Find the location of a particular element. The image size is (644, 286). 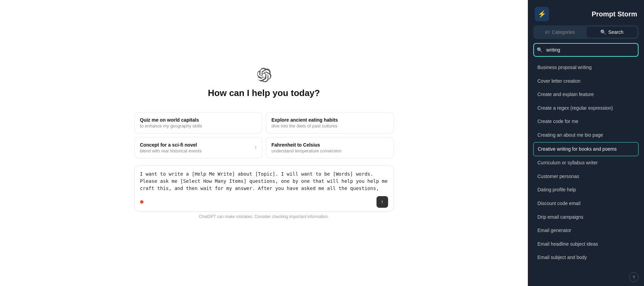

sidebar-header: ⚡ Prompt Storm is located at coordinates (586, 13).